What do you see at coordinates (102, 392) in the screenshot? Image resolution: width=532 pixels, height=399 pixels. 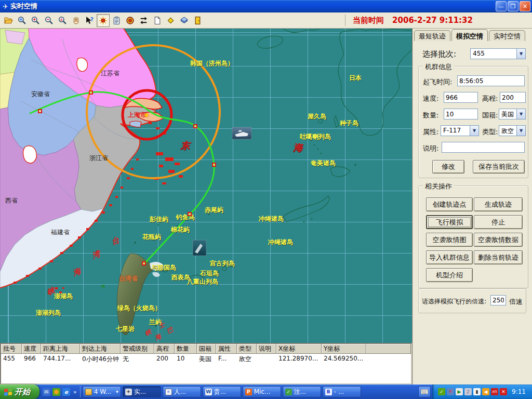 I see `taskbar-task-folder-group: 4 W...▾` at bounding box center [102, 392].